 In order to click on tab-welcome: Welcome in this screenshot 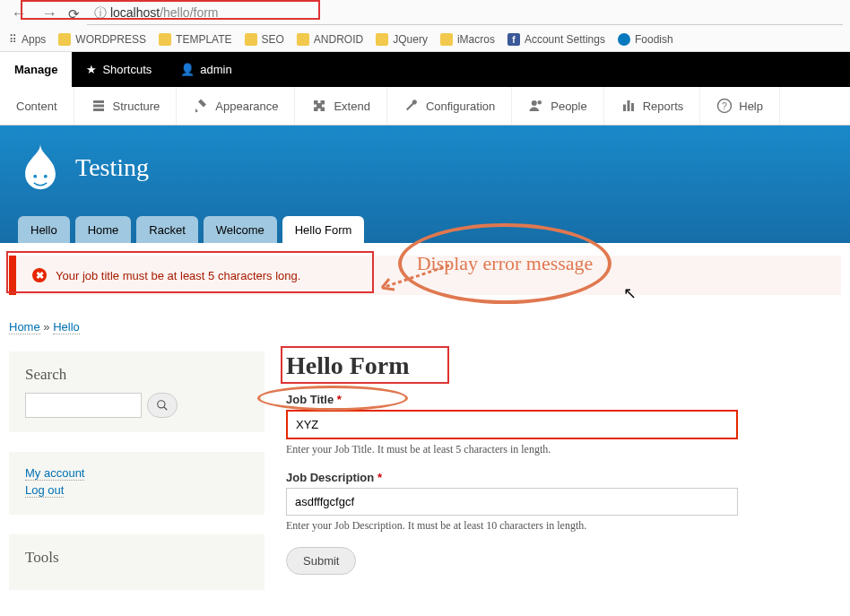, I will do `click(240, 230)`.